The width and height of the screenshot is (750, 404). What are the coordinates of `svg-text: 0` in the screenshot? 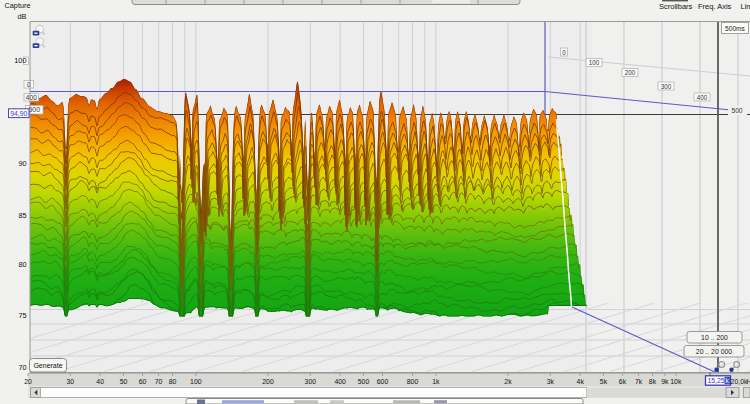 It's located at (564, 52).